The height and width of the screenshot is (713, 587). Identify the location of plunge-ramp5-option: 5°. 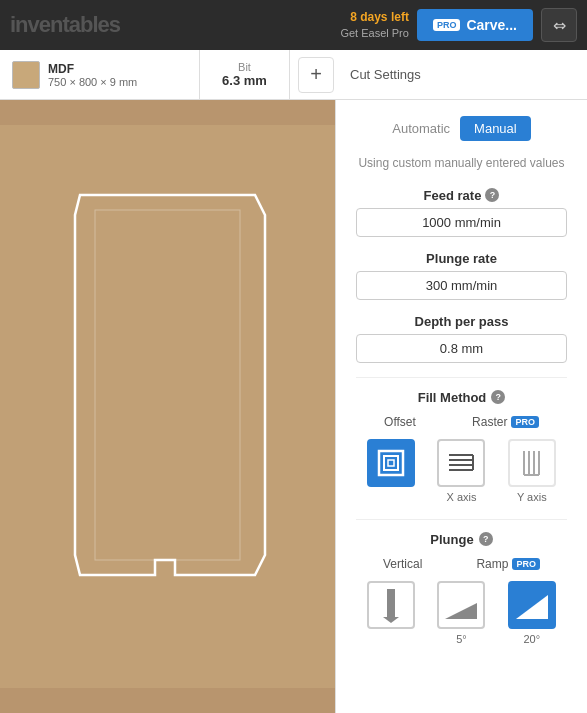
(461, 613).